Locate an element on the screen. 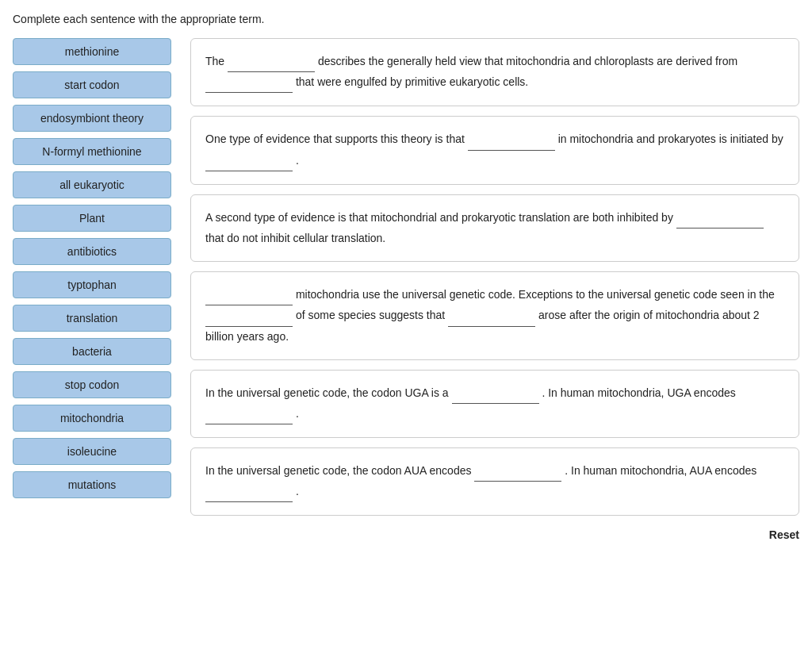 The height and width of the screenshot is (649, 812). term-button-2: endosymbiont theory is located at coordinates (92, 118).